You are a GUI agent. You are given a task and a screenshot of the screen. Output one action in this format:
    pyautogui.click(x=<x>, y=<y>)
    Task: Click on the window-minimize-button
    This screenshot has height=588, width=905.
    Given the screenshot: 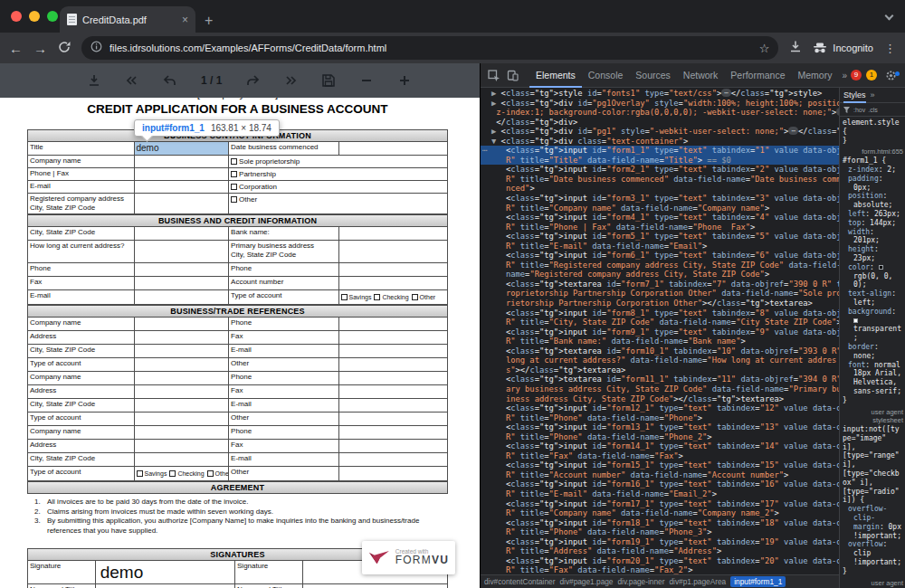 What is the action you would take?
    pyautogui.click(x=34, y=16)
    